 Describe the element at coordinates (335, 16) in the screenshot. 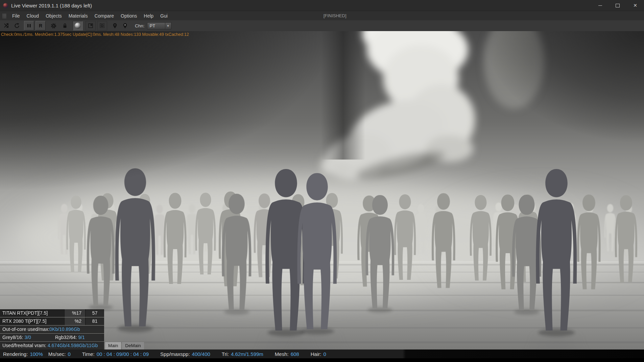

I see `render-state-label: [FINISHED]` at that location.